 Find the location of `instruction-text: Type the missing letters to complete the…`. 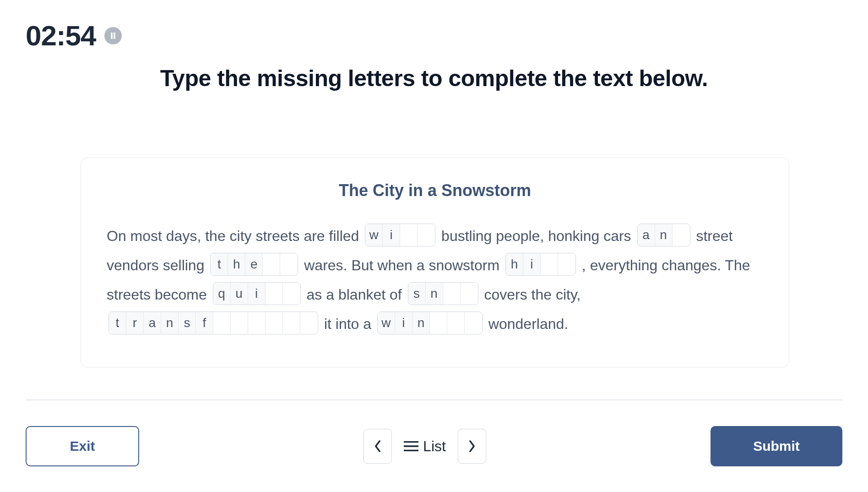

instruction-text: Type the missing letters to complete the… is located at coordinates (434, 78).